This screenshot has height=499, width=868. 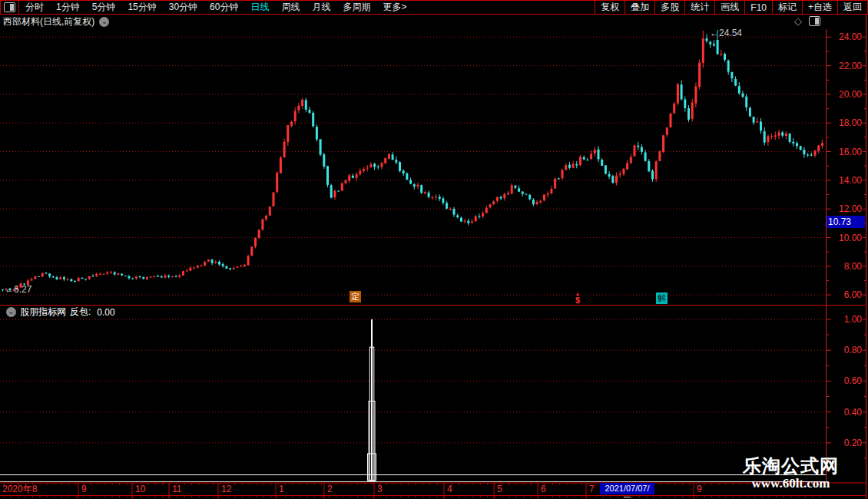 What do you see at coordinates (610, 8) in the screenshot?
I see `action-item-0: 复权` at bounding box center [610, 8].